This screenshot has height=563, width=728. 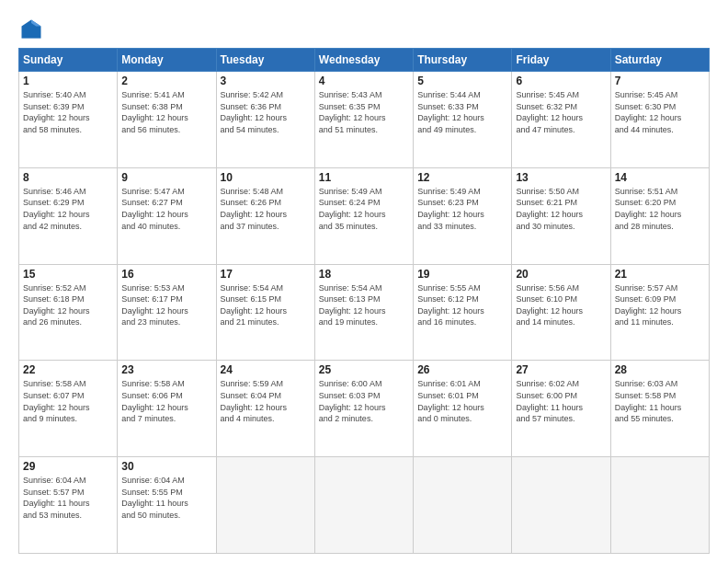 I want to click on day-header-monday: Monday, so click(x=167, y=61).